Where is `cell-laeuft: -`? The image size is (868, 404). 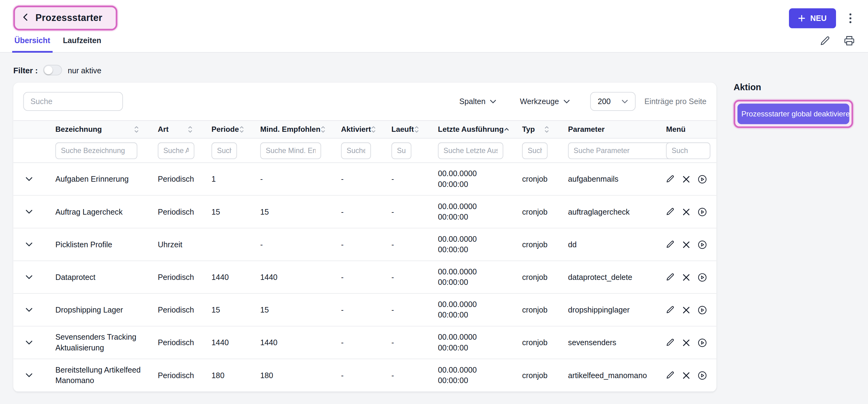
cell-laeuft: - is located at coordinates (404, 277).